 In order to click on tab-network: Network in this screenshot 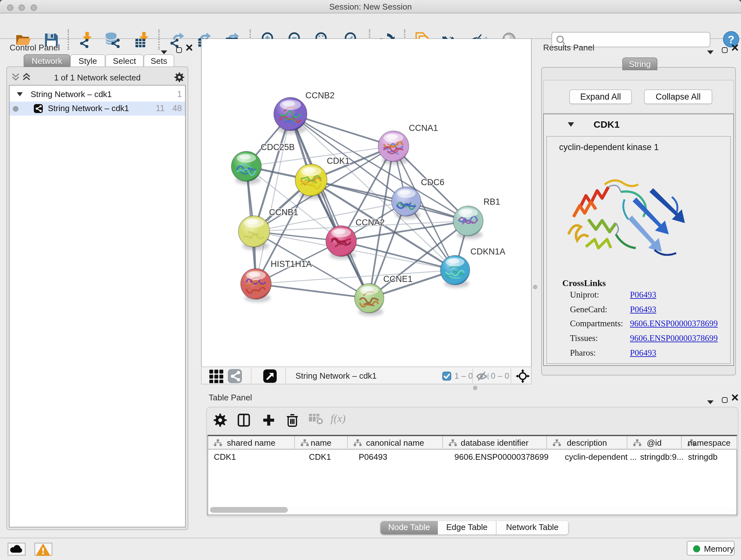, I will do `click(47, 61)`.